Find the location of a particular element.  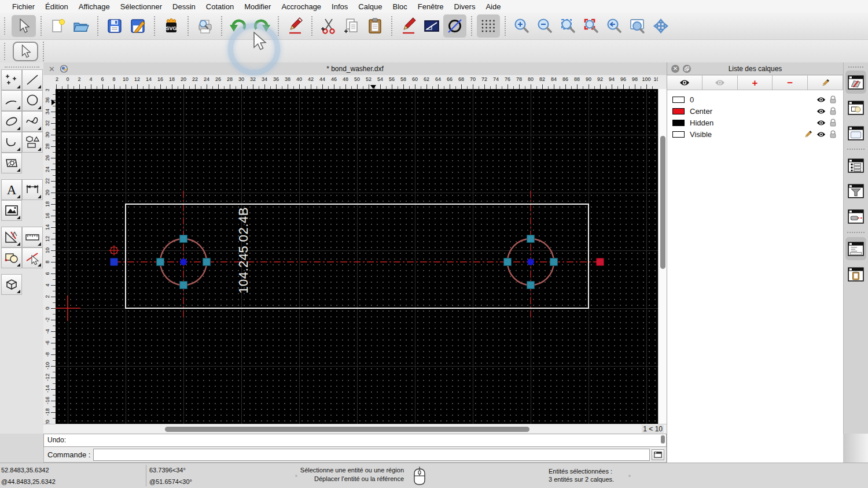

zoom-out-button is located at coordinates (545, 26).